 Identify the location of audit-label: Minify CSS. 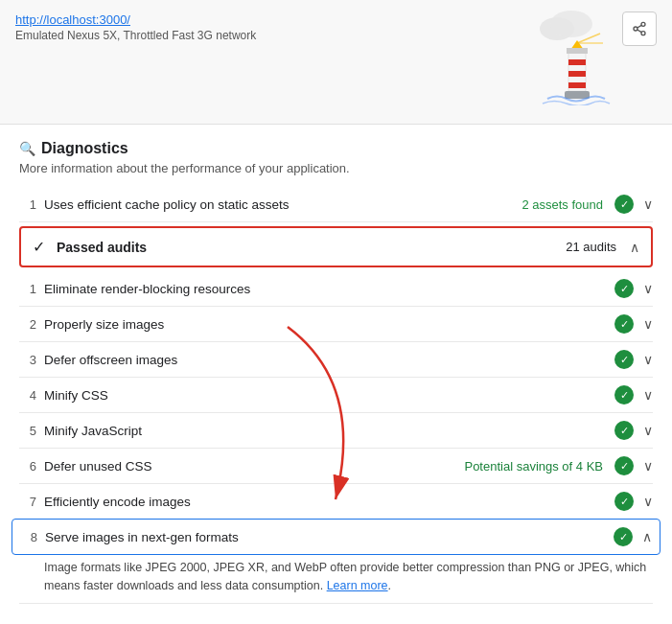
(326, 395).